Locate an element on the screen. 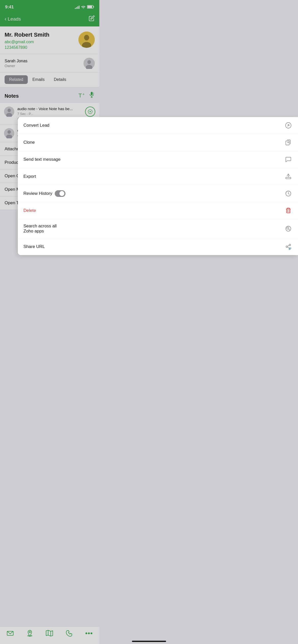  review-history-toggle-wrap: Review History is located at coordinates (44, 194).